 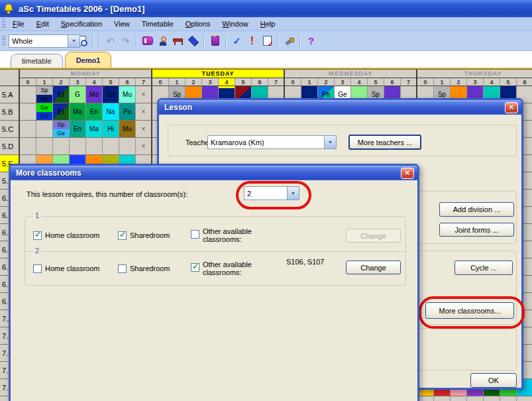 What do you see at coordinates (229, 268) in the screenshot?
I see `g2-other-classrooms-checkbox: Other available classrooms:` at bounding box center [229, 268].